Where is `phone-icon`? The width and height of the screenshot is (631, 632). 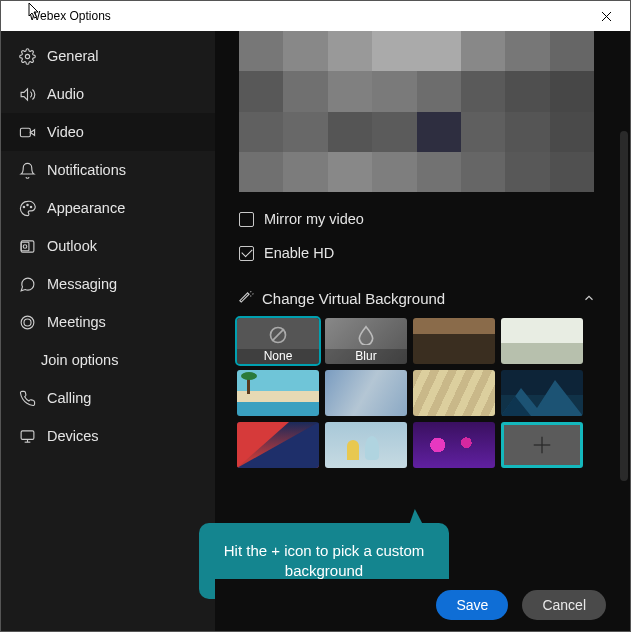
phone-icon is located at coordinates (27, 398).